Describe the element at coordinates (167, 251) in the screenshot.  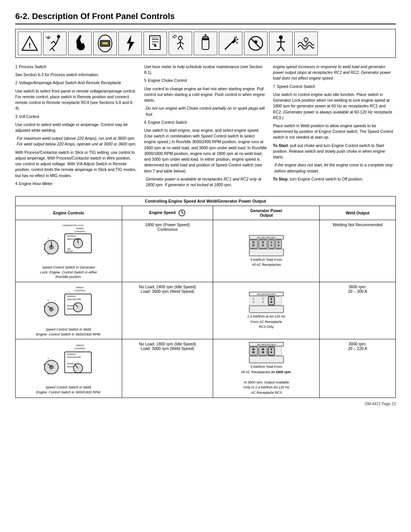
I see `row1-engine-speed: 1800 rpm (Power Speed) Continuous` at that location.